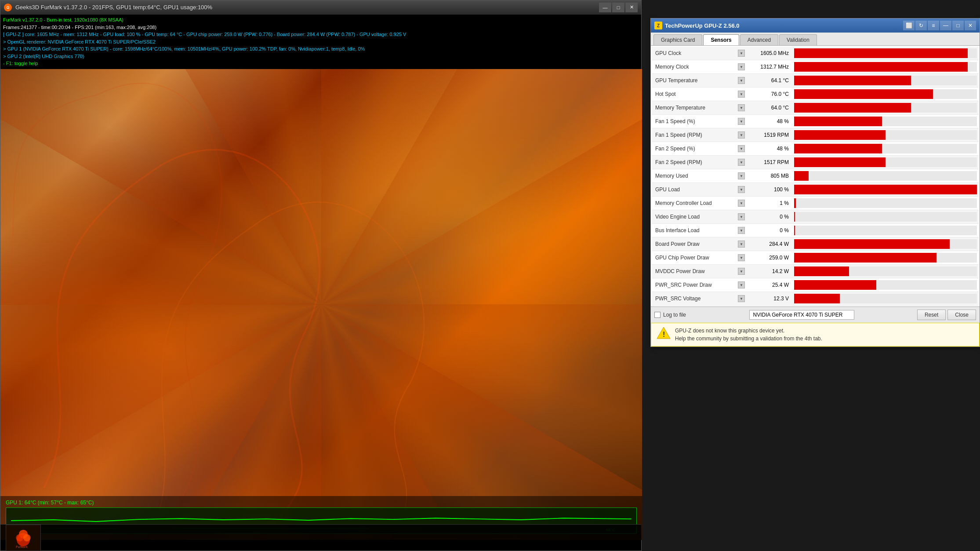  What do you see at coordinates (770, 217) in the screenshot?
I see `sensor-value-12: 0 %` at bounding box center [770, 217].